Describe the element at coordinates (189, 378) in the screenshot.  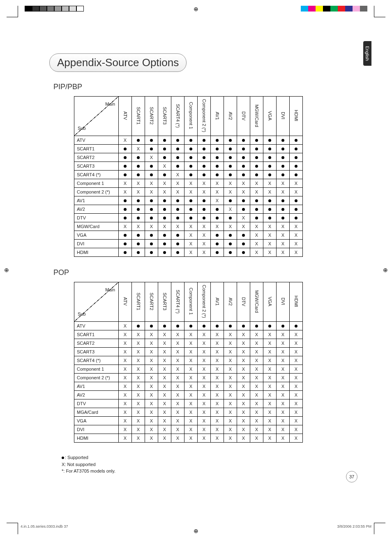
I see `table-row: Component 2 (*)XXXXXXXXXXXXXX` at that location.